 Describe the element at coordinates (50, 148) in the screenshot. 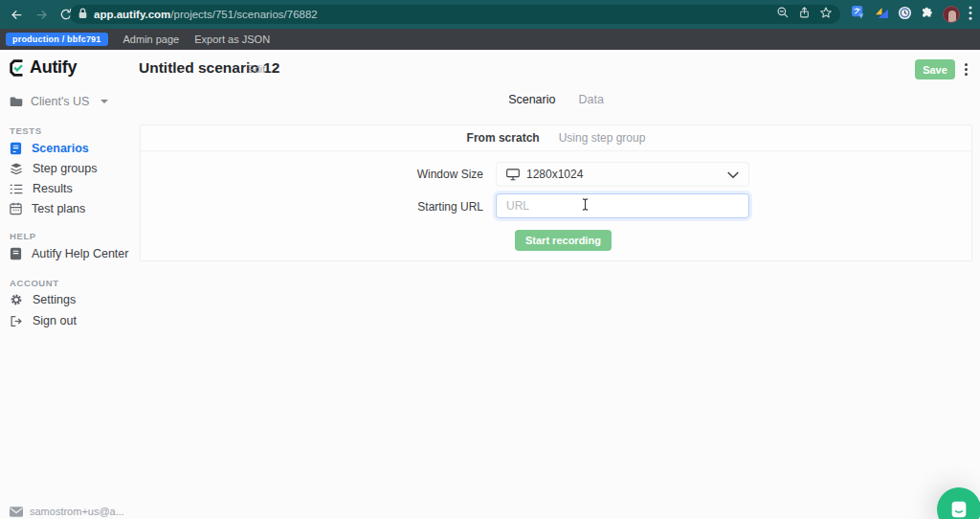

I see `sidebar-item-scenarios: Scenarios` at that location.